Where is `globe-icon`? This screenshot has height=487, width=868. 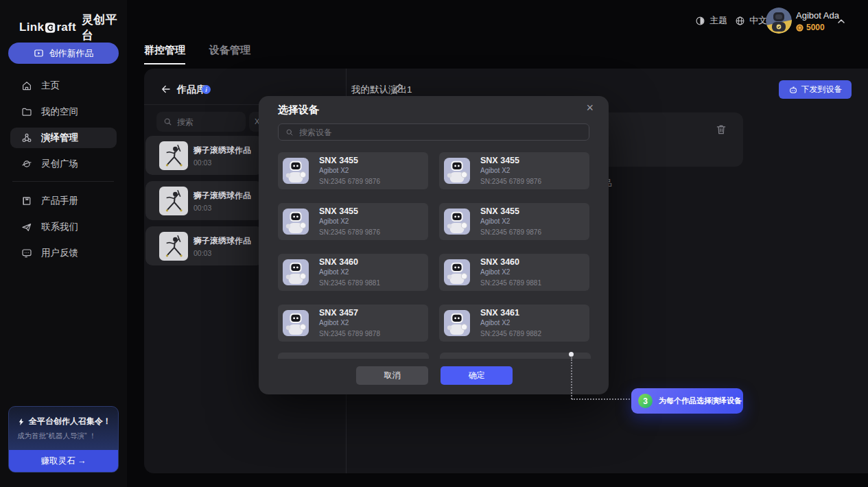
globe-icon is located at coordinates (740, 21).